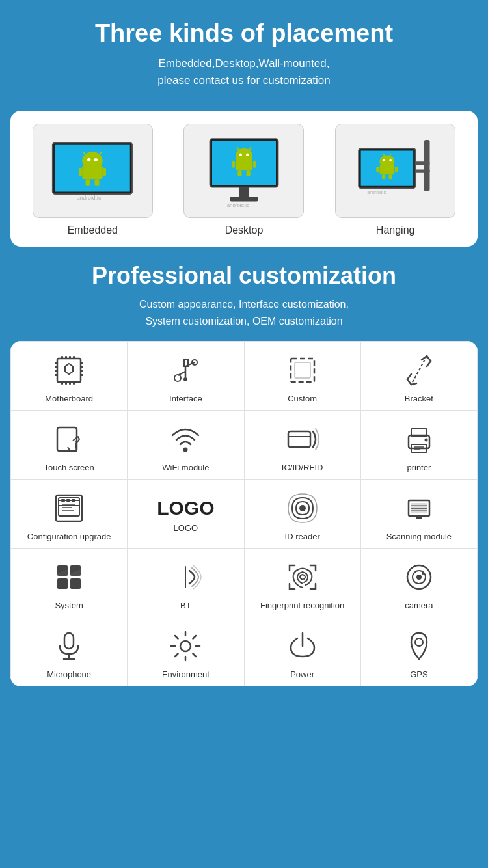  Describe the element at coordinates (245, 230) in the screenshot. I see `desktop-label: Desktop` at that location.